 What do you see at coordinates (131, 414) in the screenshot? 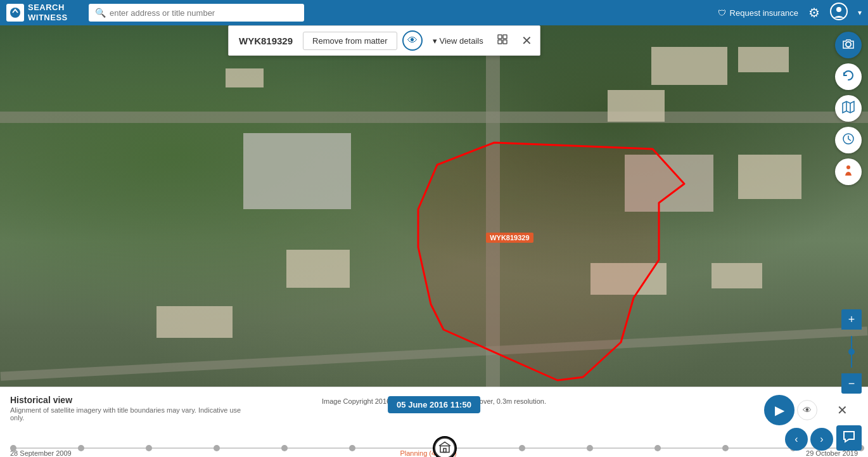
I see `historical-view-subtitle: Alignment of satellite imagery with titl…` at bounding box center [131, 414].